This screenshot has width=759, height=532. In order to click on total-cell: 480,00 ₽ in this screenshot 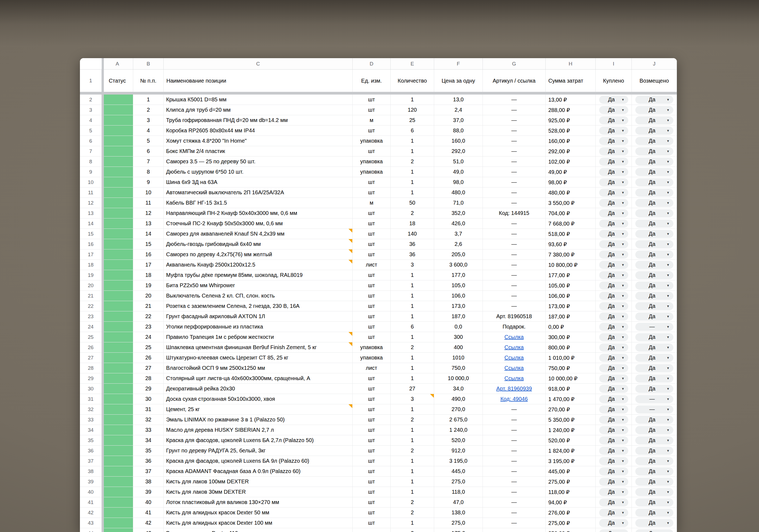, I will do `click(571, 193)`.